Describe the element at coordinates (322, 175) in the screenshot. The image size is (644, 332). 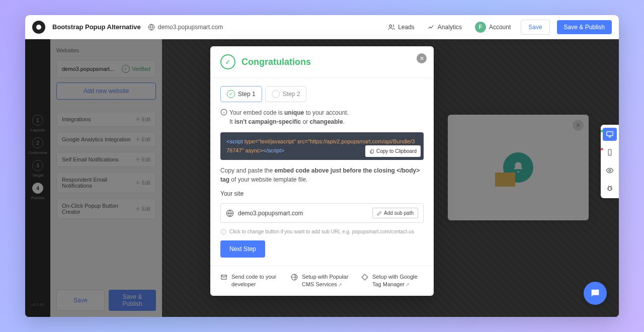
I see `paste-instruction: Copy and paste the embed code above just…` at that location.